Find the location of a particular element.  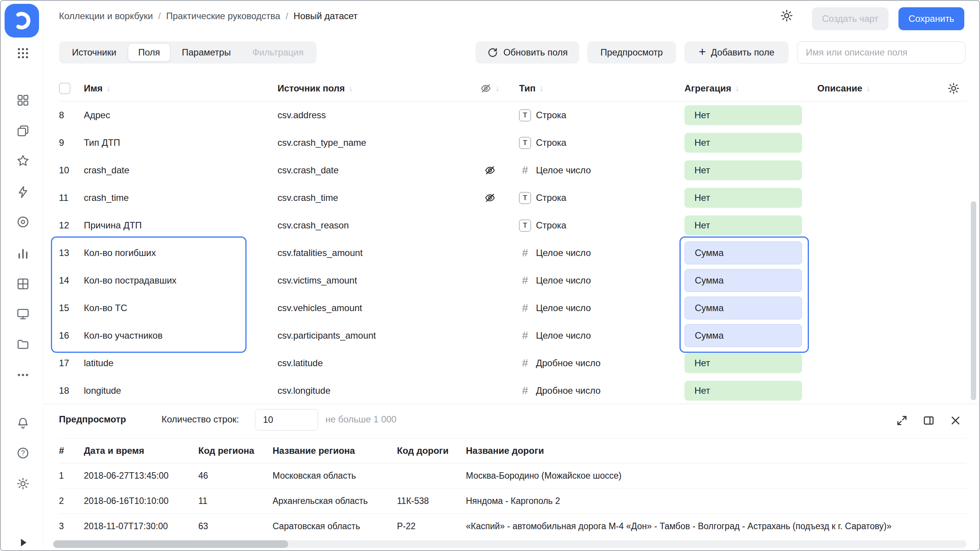

connections-lightning-icon is located at coordinates (23, 192).